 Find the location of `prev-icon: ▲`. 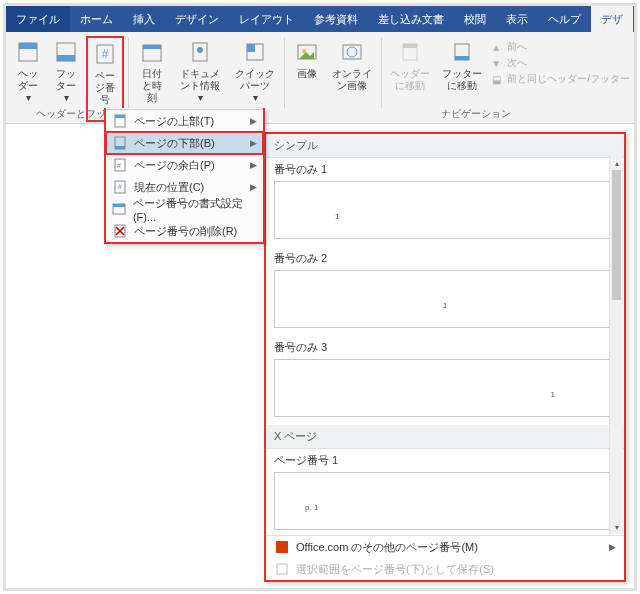

prev-icon: ▲ is located at coordinates (496, 47).